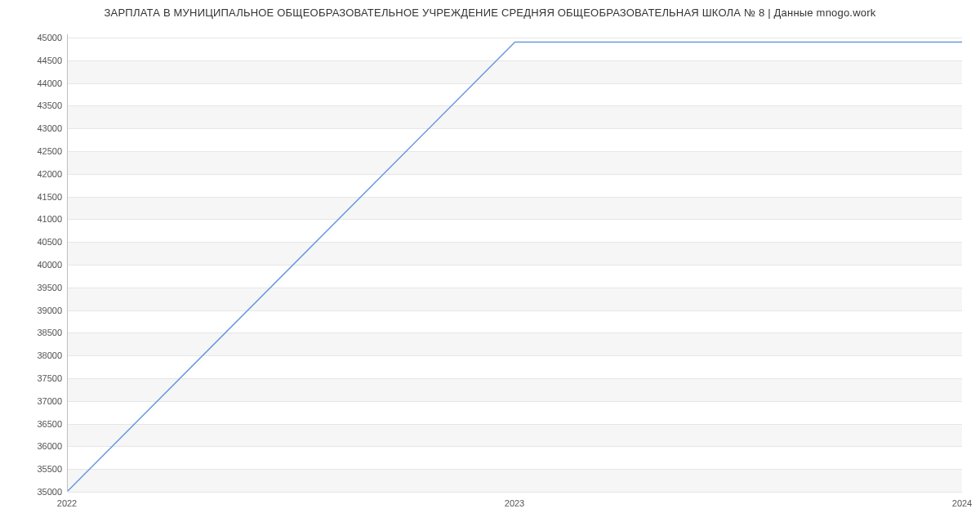 This screenshot has height=531, width=980. What do you see at coordinates (38, 310) in the screenshot?
I see `y-tick-label: 39000` at bounding box center [38, 310].